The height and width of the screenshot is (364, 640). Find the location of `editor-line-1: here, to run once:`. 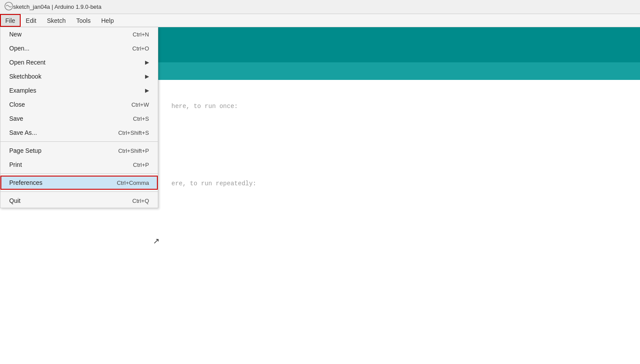

editor-line-1: here, to run once: is located at coordinates (399, 106).